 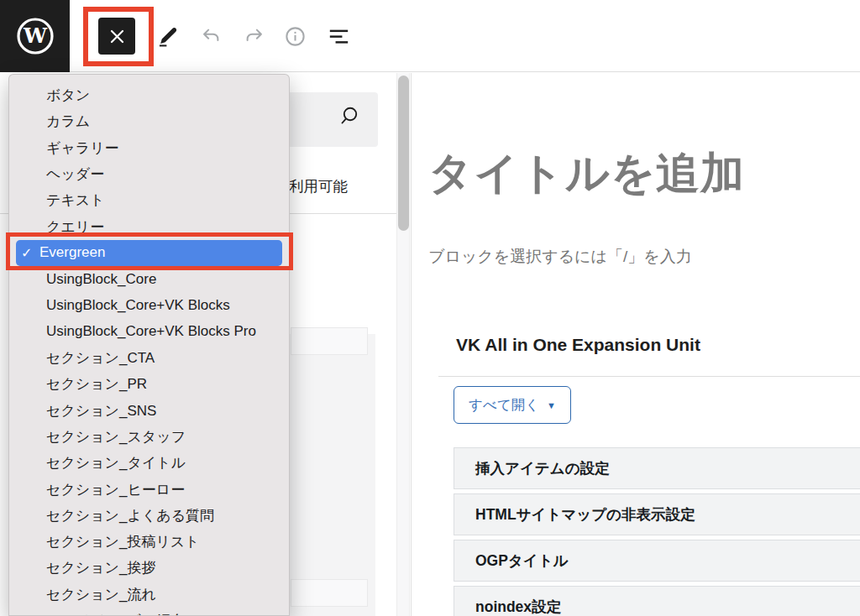 What do you see at coordinates (149, 488) in the screenshot?
I see `dropdown-option: ✓ セクション_ヒーロー` at bounding box center [149, 488].